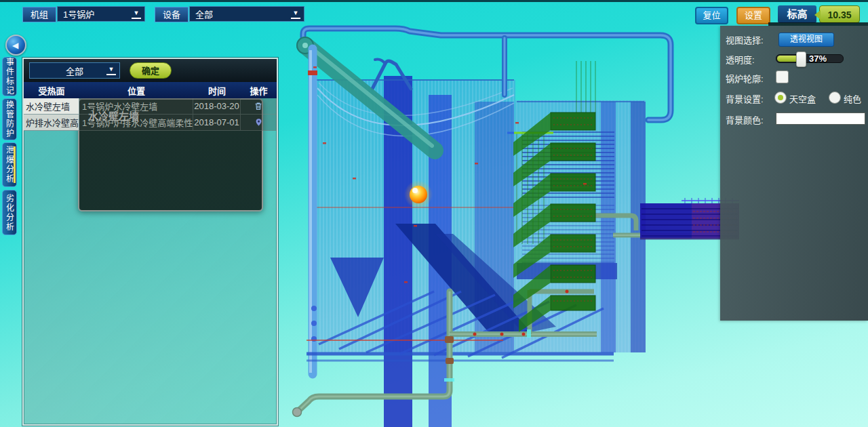 The image size is (868, 427). I want to click on bg-color-swatch, so click(821, 119).